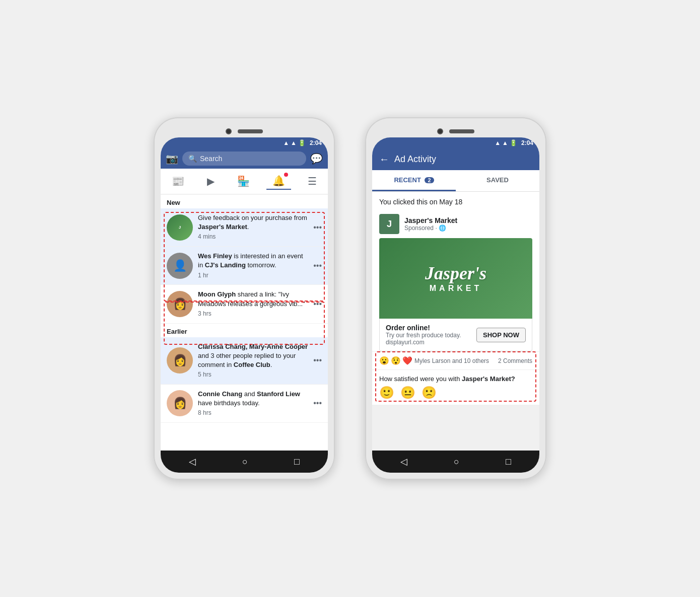 This screenshot has width=700, height=597. What do you see at coordinates (404, 462) in the screenshot?
I see `back-button-2: ◁` at bounding box center [404, 462].